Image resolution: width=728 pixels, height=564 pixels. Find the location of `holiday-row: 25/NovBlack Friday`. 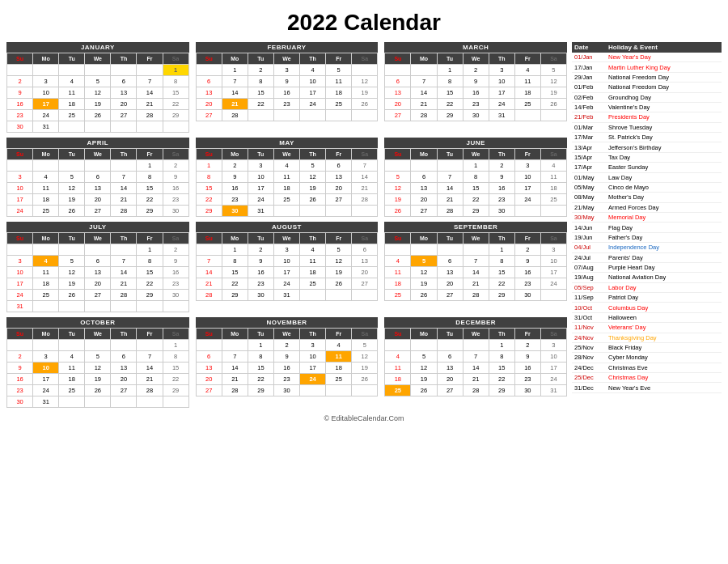

holiday-row: 25/NovBlack Friday is located at coordinates (647, 348).